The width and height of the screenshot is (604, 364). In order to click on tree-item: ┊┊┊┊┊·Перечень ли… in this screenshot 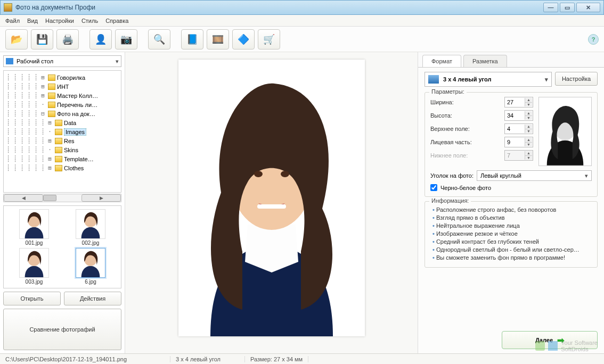, I will do `click(62, 104)`.